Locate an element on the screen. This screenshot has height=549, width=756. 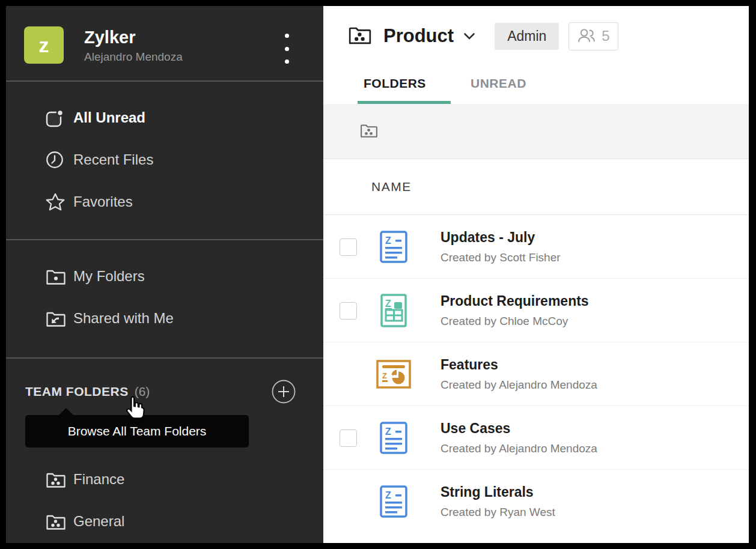
clock-icon is located at coordinates (59, 160).